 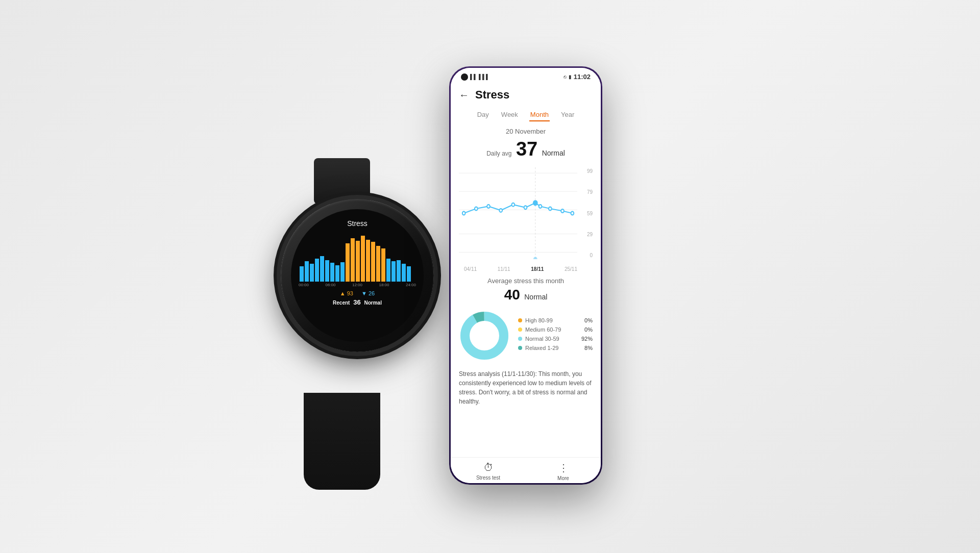 I want to click on watch-stat-high: ▲ 93, so click(x=347, y=293).